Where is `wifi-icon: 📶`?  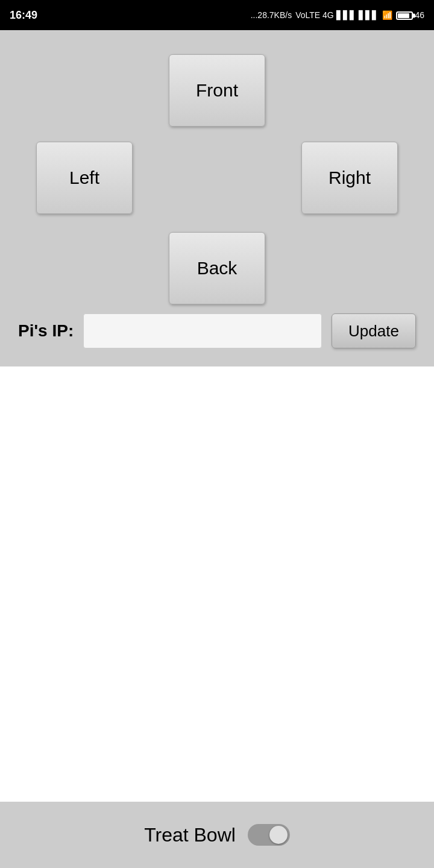
wifi-icon: 📶 is located at coordinates (387, 15).